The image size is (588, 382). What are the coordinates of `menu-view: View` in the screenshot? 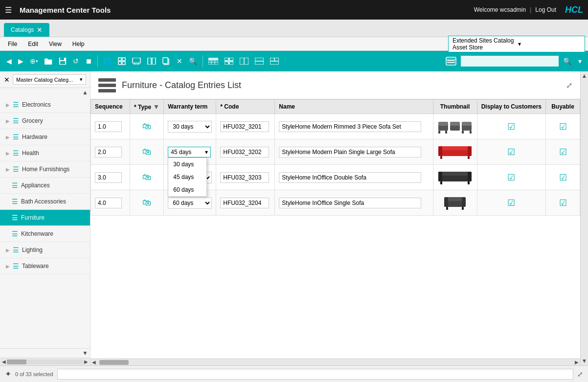 It's located at (55, 44).